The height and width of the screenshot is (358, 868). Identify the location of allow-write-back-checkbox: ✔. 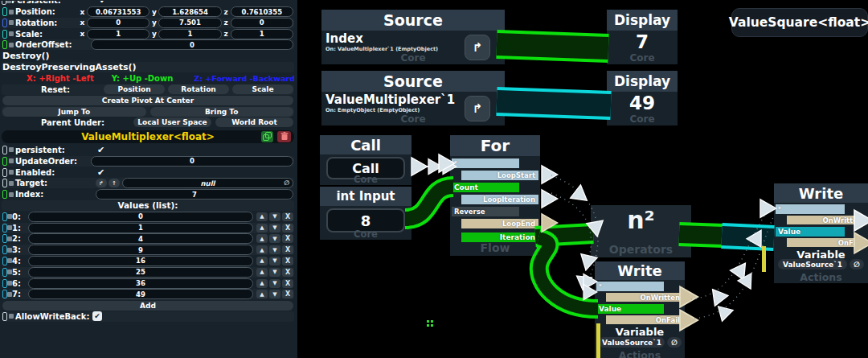
(97, 316).